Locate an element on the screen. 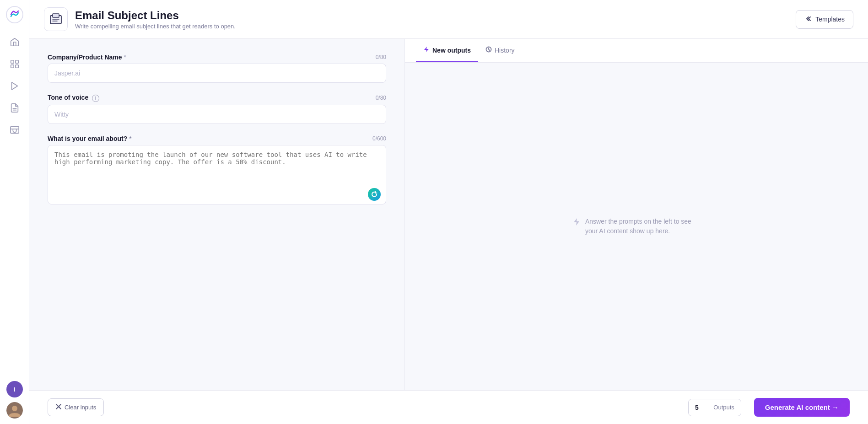 The width and height of the screenshot is (868, 424). header-text: Email Subject Lines Write compelling ema… is located at coordinates (156, 19).